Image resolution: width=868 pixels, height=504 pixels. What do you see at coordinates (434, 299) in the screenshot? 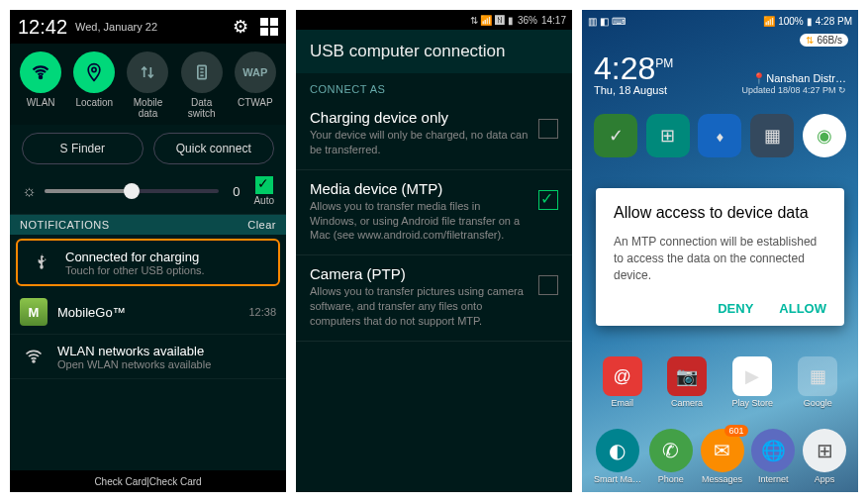
I see `option-ptp: Camera (PTP) Allows you to transfer pict…` at bounding box center [434, 299].